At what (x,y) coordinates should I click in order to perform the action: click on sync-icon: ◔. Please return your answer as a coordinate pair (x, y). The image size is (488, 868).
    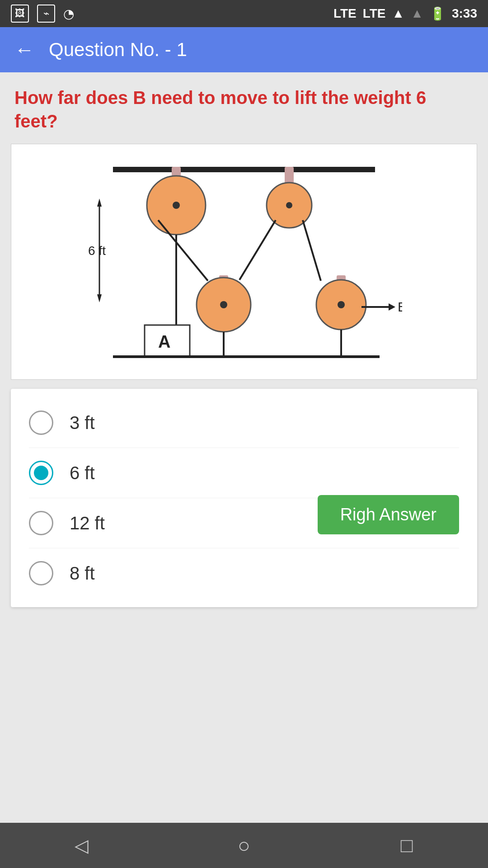
    Looking at the image, I should click on (69, 14).